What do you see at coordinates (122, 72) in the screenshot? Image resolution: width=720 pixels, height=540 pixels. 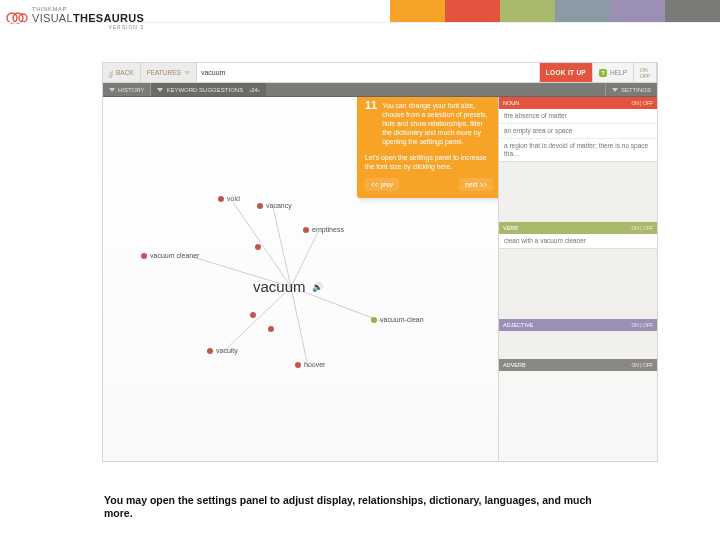 I see `back-button: BACK` at bounding box center [122, 72].